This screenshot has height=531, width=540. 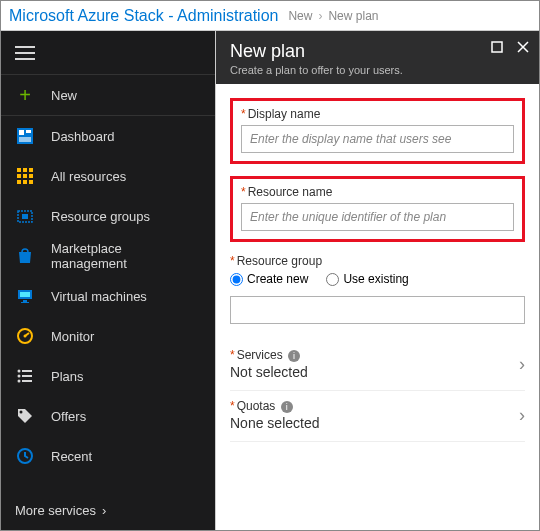 I want to click on blade-subtitle: Create a plan to offer to your users., so click(x=378, y=70).